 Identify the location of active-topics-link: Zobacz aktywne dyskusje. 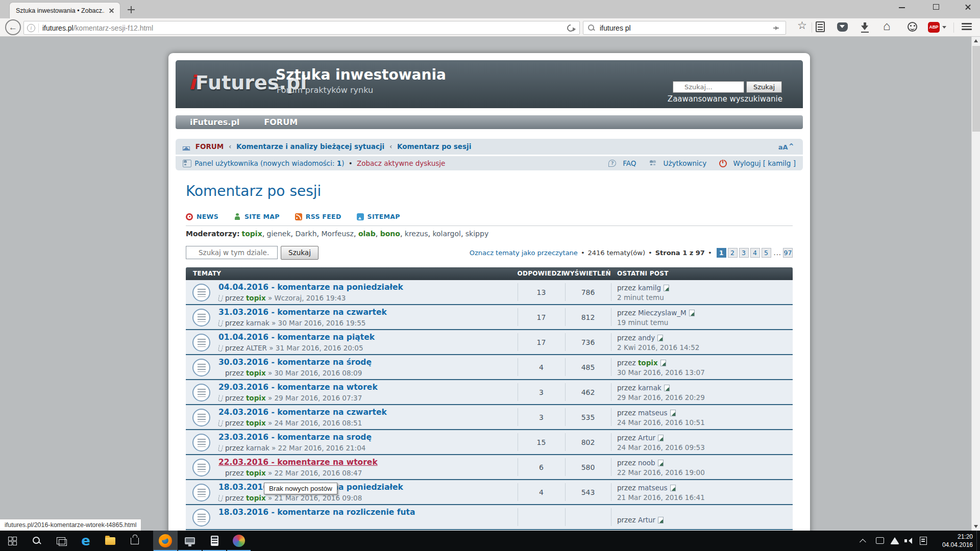
(401, 163).